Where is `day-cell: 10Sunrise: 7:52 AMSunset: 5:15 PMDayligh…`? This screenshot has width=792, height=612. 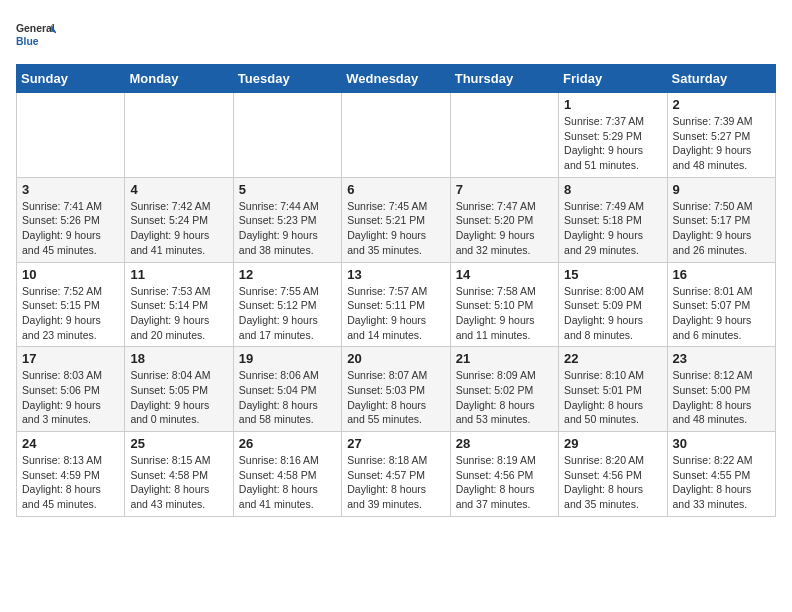
day-cell: 10Sunrise: 7:52 AMSunset: 5:15 PMDayligh… is located at coordinates (71, 304).